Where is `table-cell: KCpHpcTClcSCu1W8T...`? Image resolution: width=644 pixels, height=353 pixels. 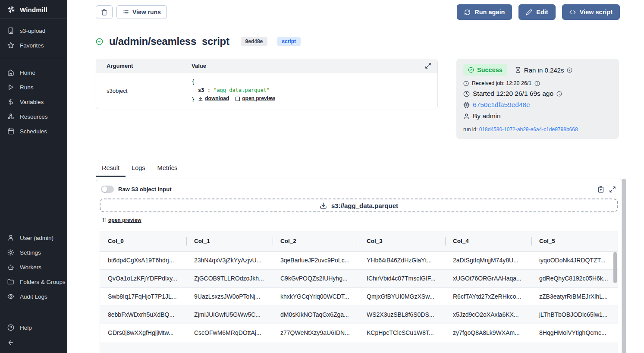
table-cell: KCpHpcTClcSCu1W8T... is located at coordinates (402, 333).